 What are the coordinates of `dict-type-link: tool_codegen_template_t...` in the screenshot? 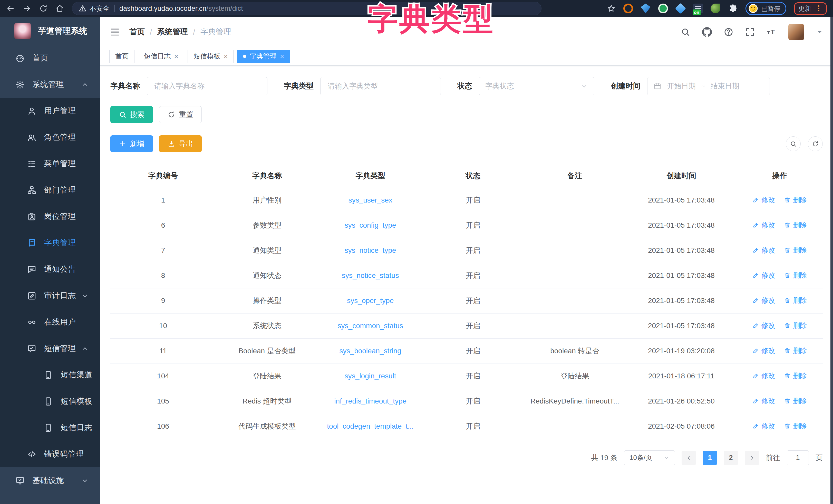 It's located at (371, 426).